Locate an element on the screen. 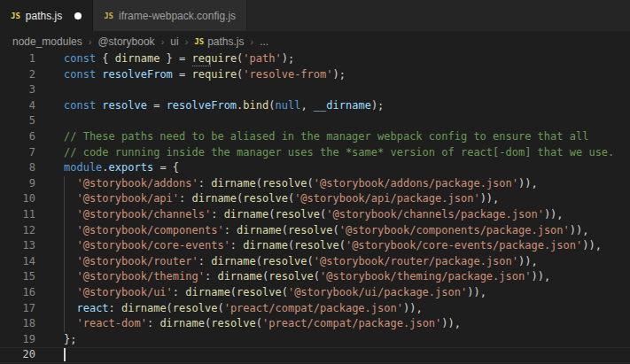  code-line-11: 11 '@storybook/channels': dirname(resolv… is located at coordinates (315, 215).